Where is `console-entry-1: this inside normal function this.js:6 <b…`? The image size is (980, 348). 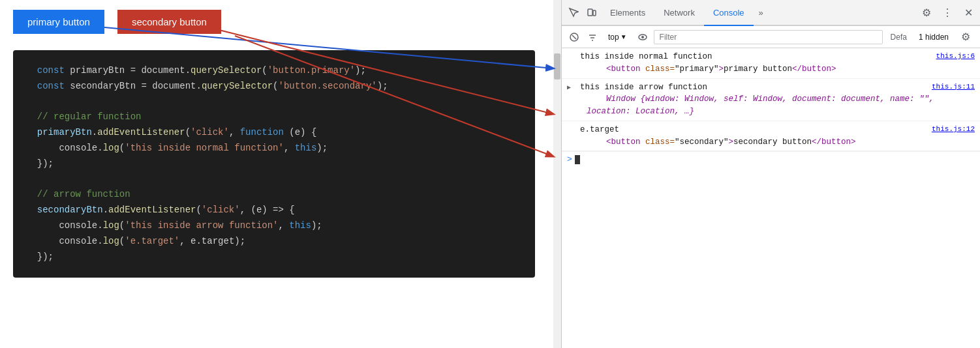
console-entry-1: this inside normal function this.js:6 <b… is located at coordinates (771, 64).